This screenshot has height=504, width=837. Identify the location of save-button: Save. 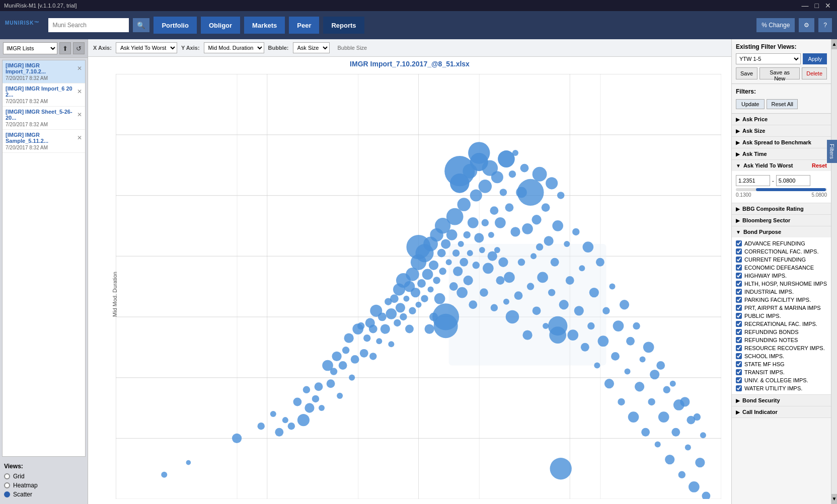
(747, 73).